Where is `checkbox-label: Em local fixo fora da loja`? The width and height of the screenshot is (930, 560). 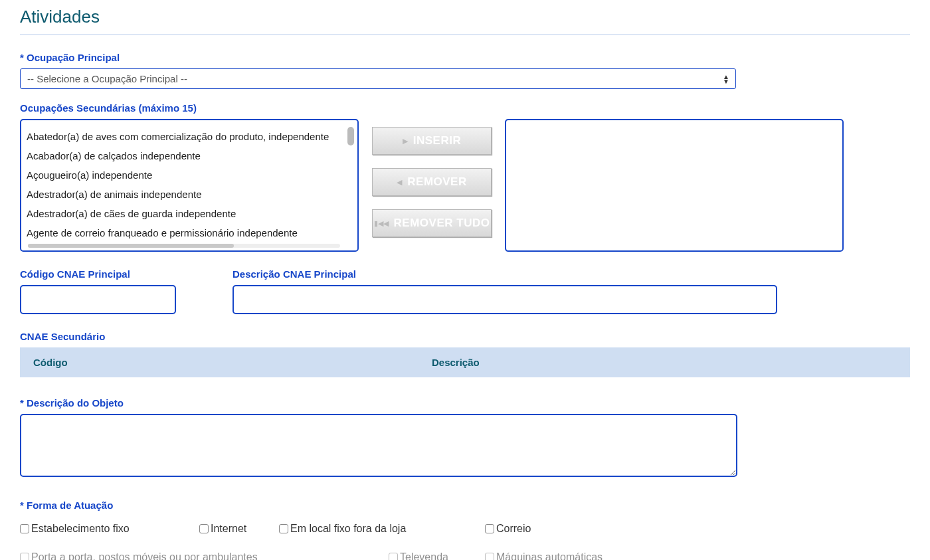
checkbox-label: Em local fixo fora da loja is located at coordinates (348, 529).